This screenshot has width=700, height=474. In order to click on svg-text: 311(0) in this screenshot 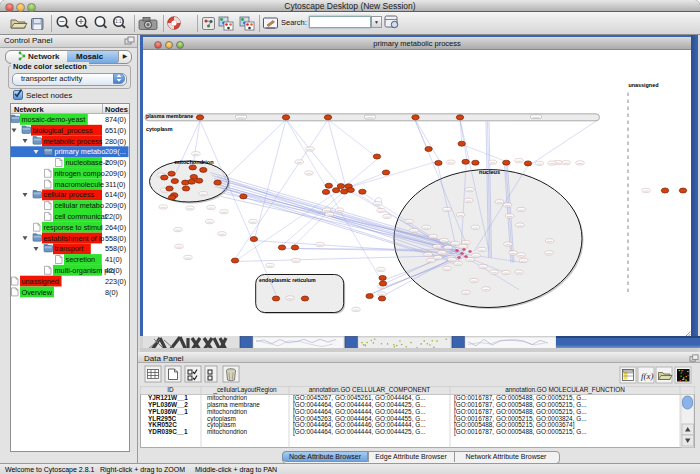, I will do `click(116, 184)`.